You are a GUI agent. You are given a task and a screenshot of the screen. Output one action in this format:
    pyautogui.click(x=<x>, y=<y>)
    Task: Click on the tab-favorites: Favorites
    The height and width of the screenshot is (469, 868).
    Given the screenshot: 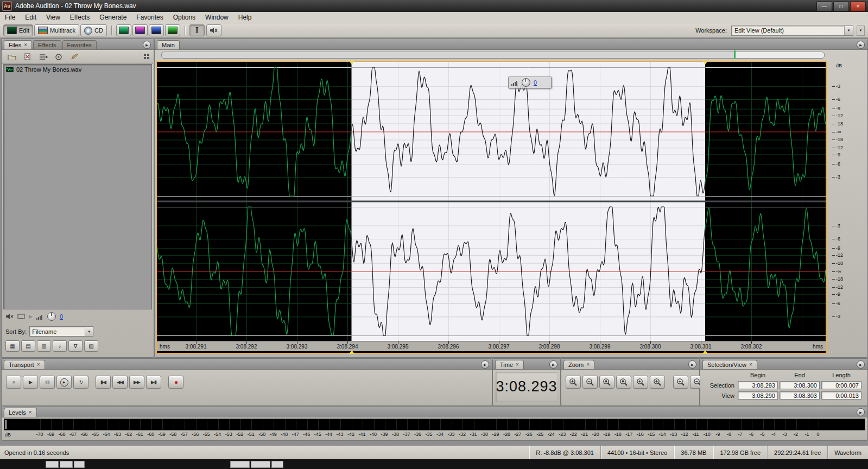 What is the action you would take?
    pyautogui.click(x=79, y=45)
    